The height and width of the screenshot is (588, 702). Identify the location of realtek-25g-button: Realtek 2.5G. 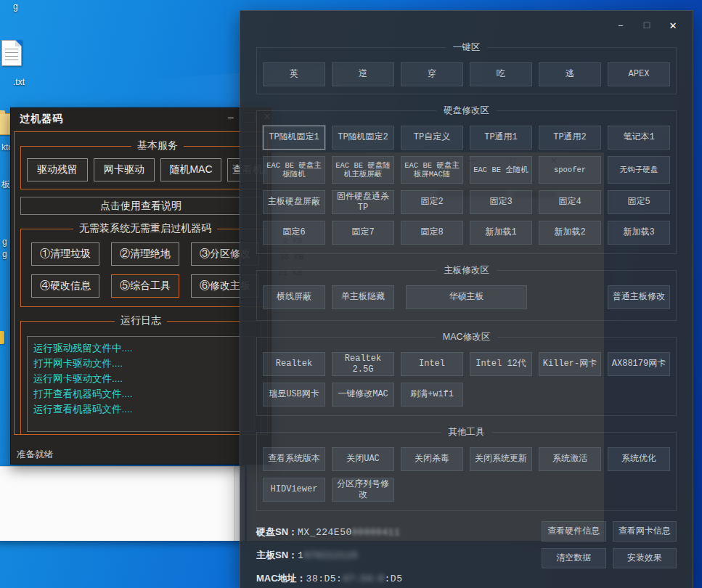
(363, 364).